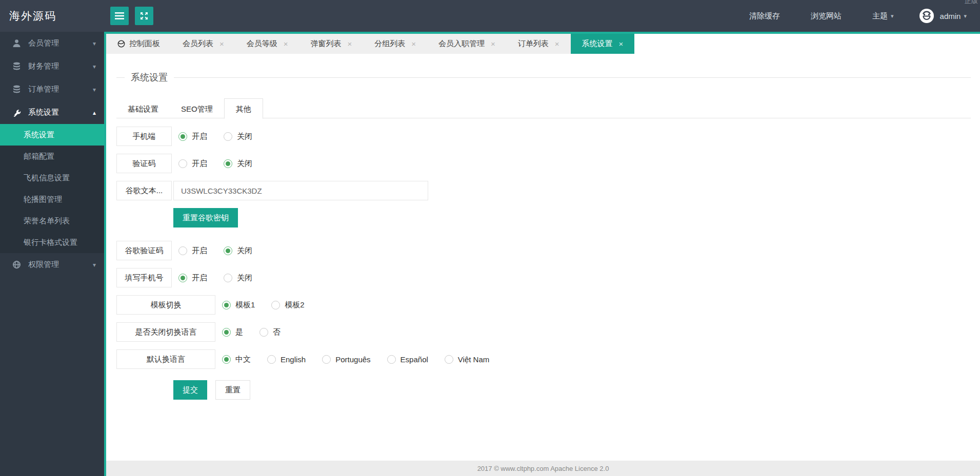 This screenshot has width=980, height=476. Describe the element at coordinates (544, 136) in the screenshot. I see `form-row-mobile: 手机端 开启 关闭` at that location.